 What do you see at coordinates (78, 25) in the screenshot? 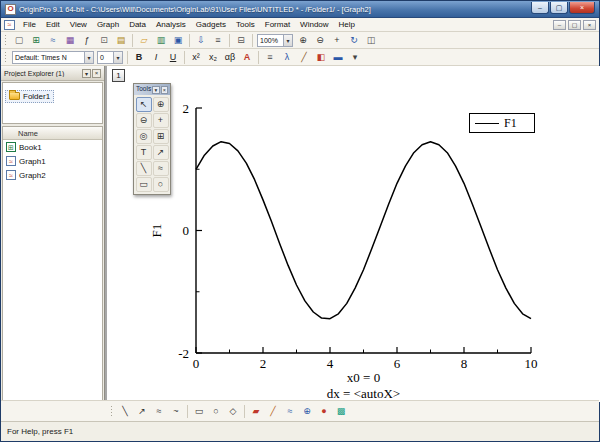
I see `menu-view: View` at bounding box center [78, 25].